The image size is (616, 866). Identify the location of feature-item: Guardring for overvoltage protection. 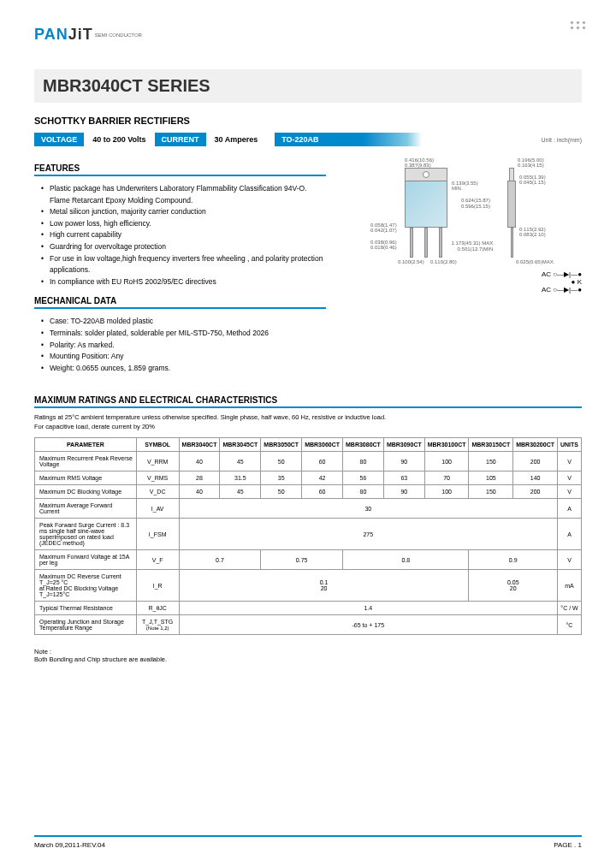
(183, 247).